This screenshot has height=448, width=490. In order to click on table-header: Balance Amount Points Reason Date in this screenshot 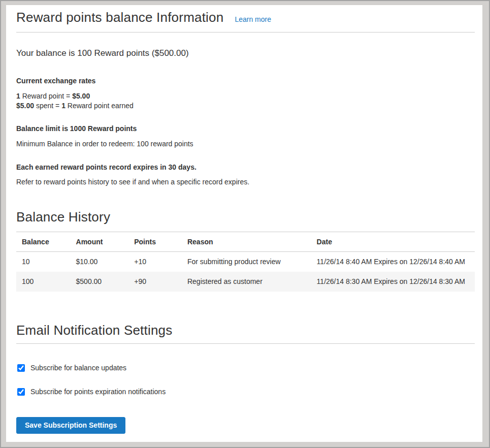, I will do `click(246, 242)`.